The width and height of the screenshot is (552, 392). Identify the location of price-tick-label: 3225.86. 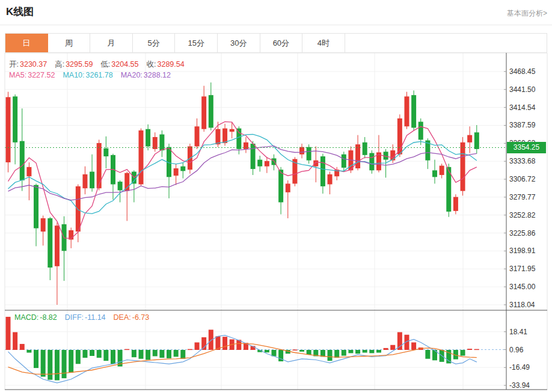
(523, 233).